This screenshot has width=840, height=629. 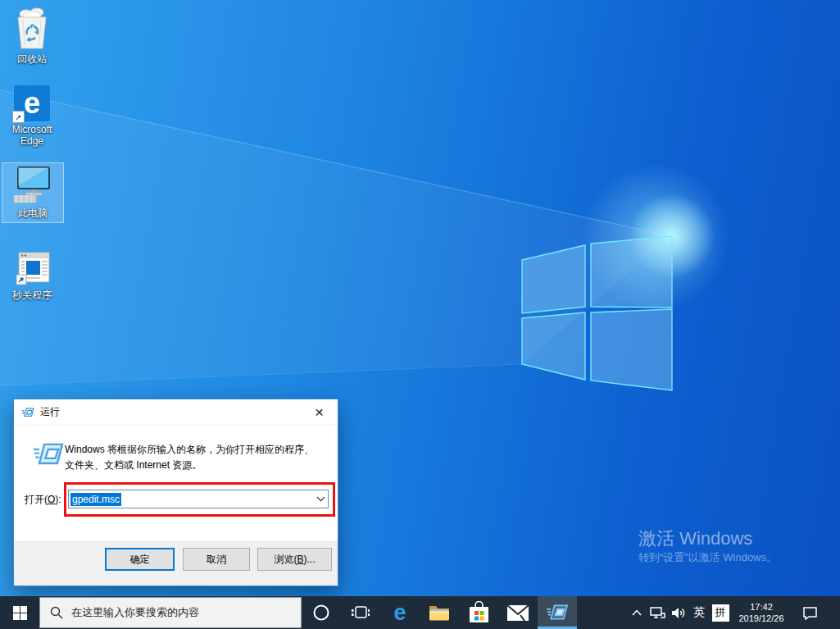 I want to click on desktop-icon-microsoft-edge: e ↗ Microsoft Edge, so click(x=32, y=115).